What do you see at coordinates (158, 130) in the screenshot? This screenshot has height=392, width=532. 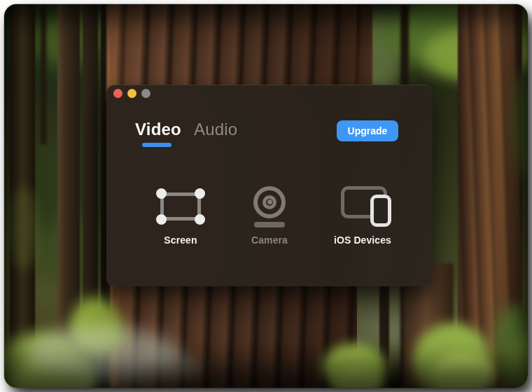 I see `tab-video: Video` at bounding box center [158, 130].